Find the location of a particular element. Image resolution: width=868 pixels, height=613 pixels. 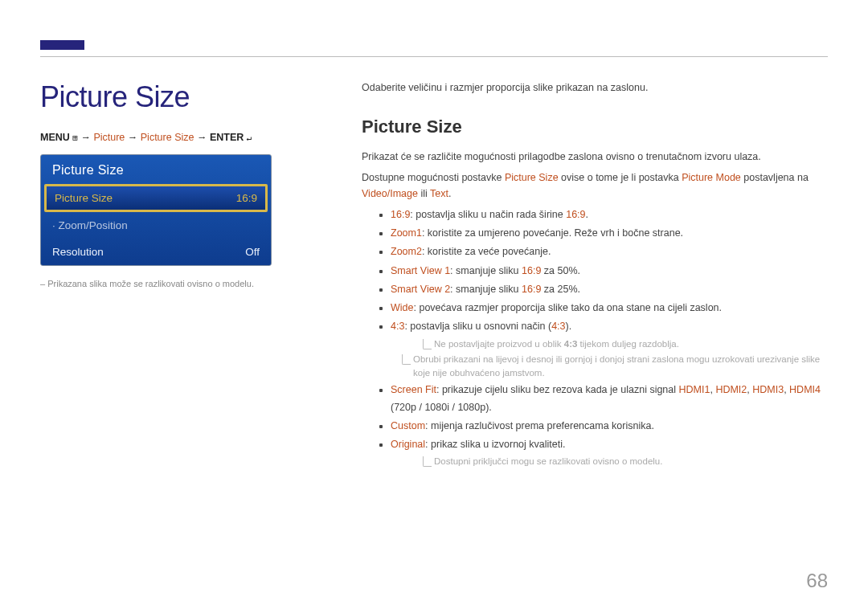

intro-text: Odaberite veličinu i razmjer proporcija … is located at coordinates (595, 88).